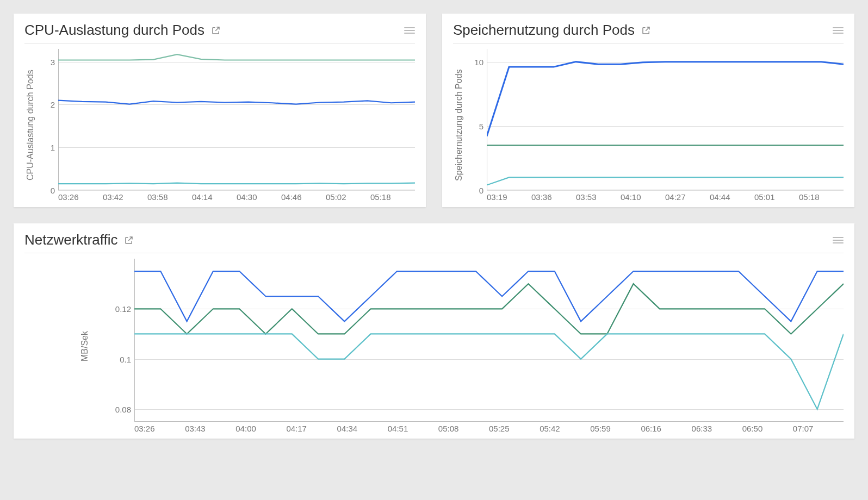 This screenshot has width=868, height=500. Describe the element at coordinates (413, 428) in the screenshot. I see `x-tick-label: 04:51` at that location.